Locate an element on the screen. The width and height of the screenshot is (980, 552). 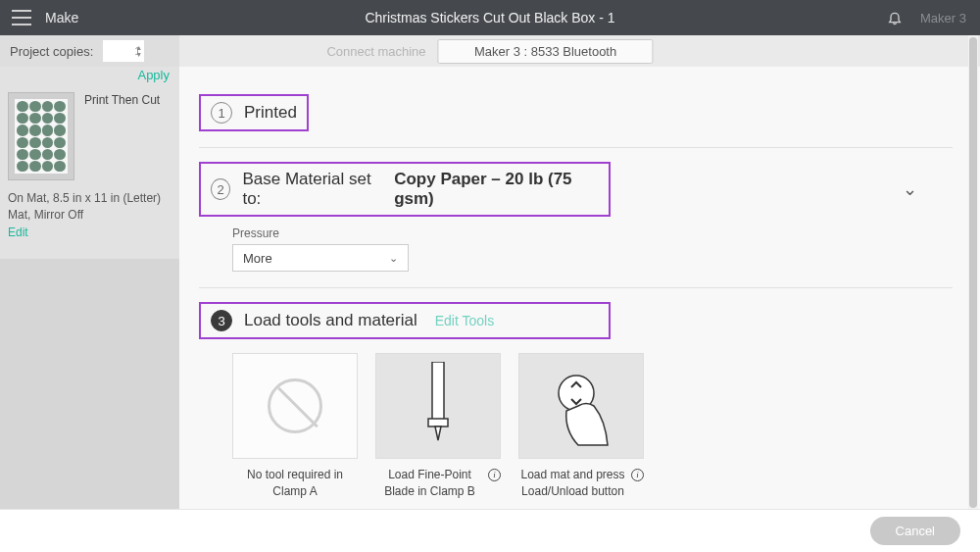
step-3-header: 3 Load tools and material Edit Tools is located at coordinates (405, 321).